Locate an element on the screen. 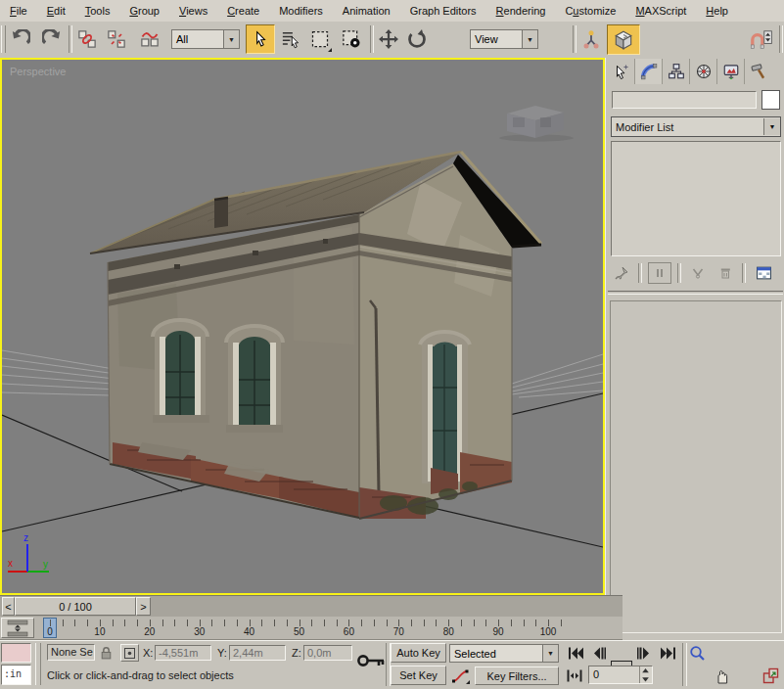 This screenshot has width=784, height=689. separator is located at coordinates (640, 273).